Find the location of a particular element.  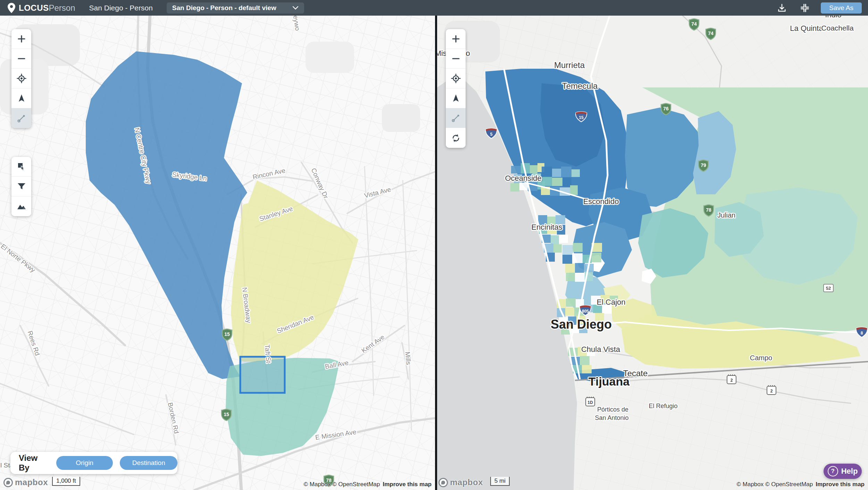

save-as-button: Save As is located at coordinates (841, 8).